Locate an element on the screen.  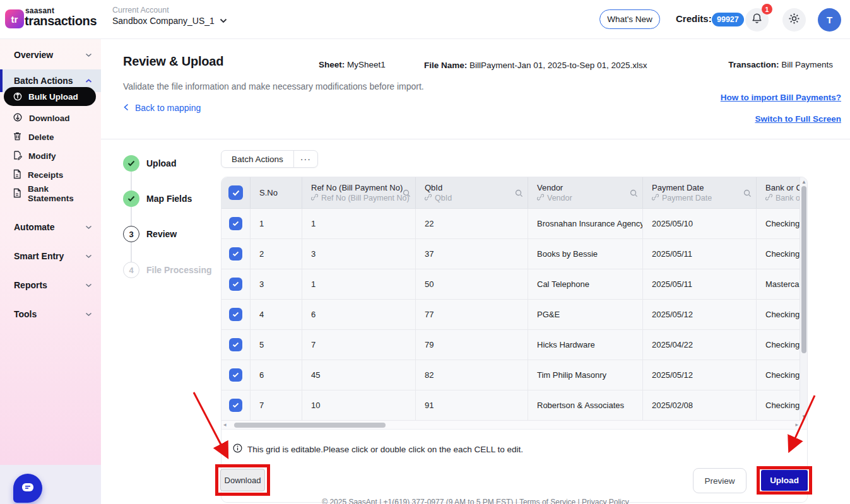
cell-sno: 5 is located at coordinates (276, 344).